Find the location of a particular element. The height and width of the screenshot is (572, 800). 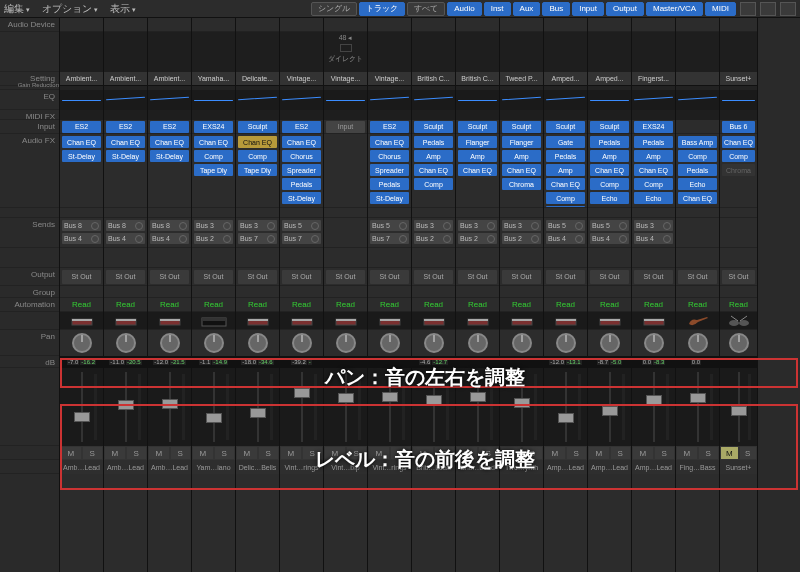

audio-fx-slot: Amp is located at coordinates (434, 156).